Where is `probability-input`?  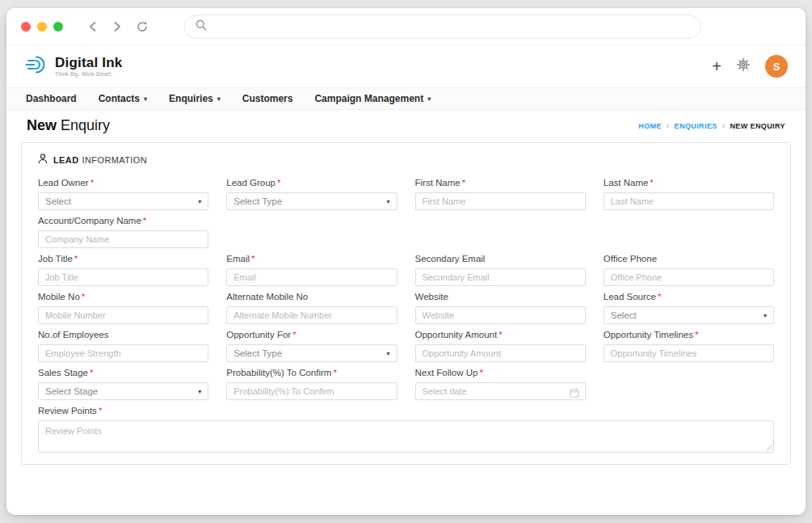 probability-input is located at coordinates (312, 391).